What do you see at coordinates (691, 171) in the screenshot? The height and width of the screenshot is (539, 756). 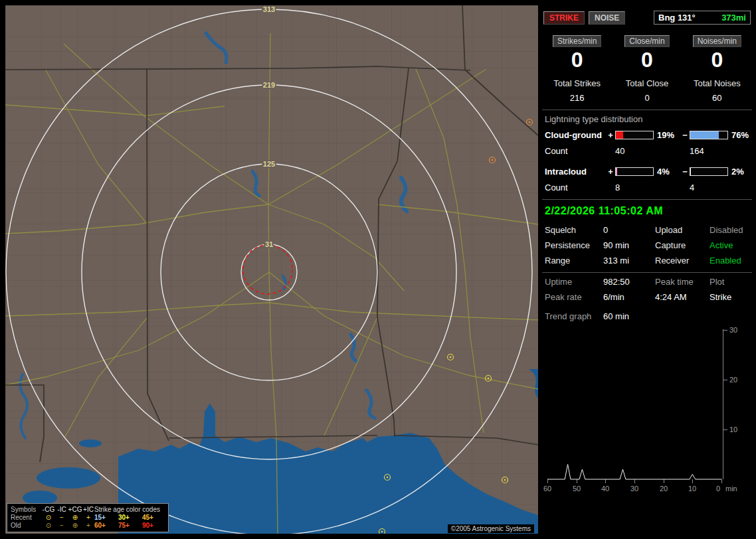 I see `ic-negative-fill` at bounding box center [691, 171].